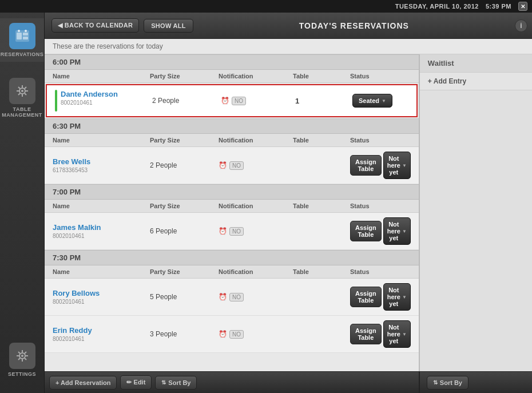  Describe the element at coordinates (521, 26) in the screenshot. I see `info-button: i` at that location.